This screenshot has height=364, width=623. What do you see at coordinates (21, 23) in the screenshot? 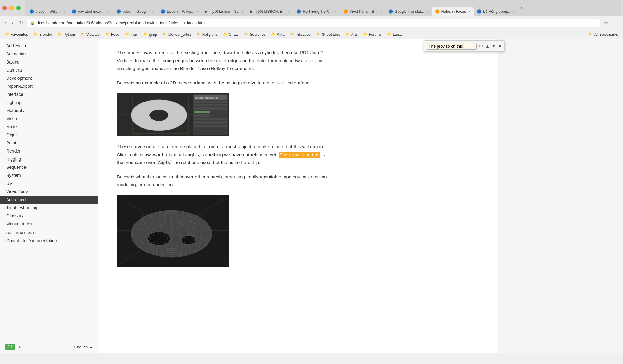
I see `reload-button: ↻` at bounding box center [21, 23].